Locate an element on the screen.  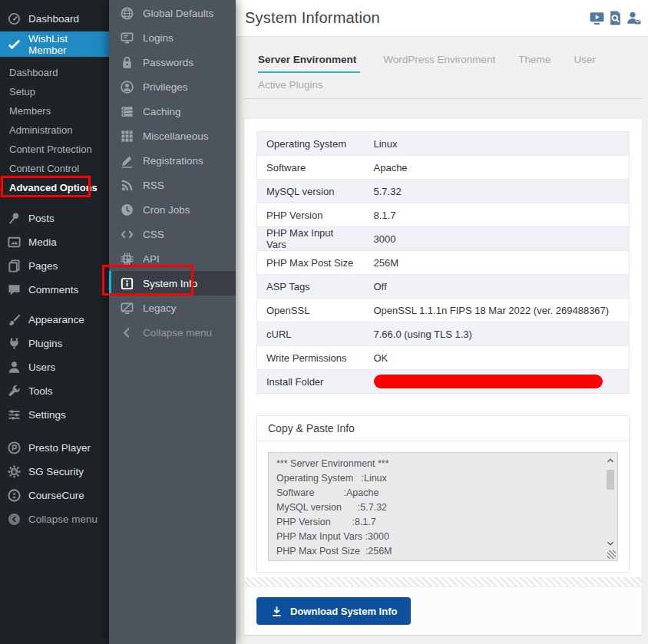
sidebar-item-sg-security: SG Security is located at coordinates (55, 471).